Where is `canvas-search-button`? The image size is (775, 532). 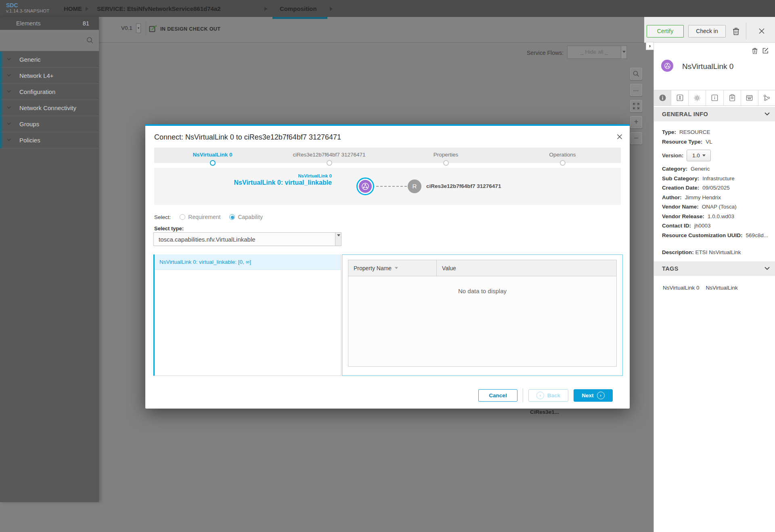 canvas-search-button is located at coordinates (636, 74).